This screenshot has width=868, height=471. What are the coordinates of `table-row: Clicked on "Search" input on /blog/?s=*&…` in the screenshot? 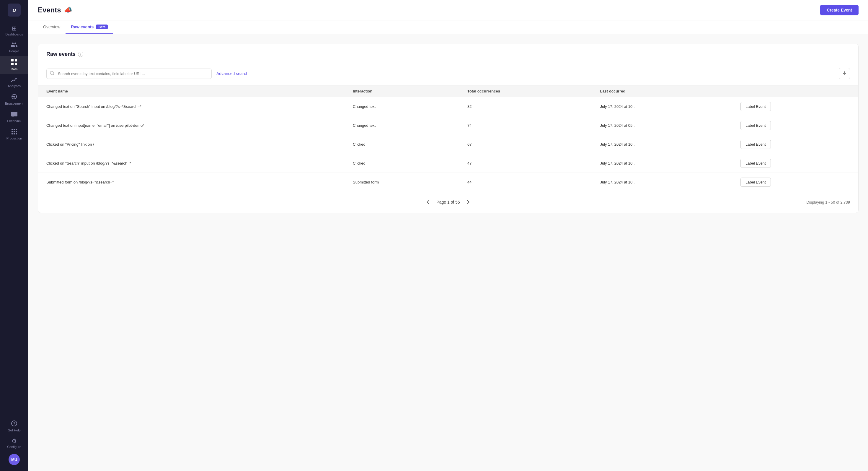 It's located at (448, 164).